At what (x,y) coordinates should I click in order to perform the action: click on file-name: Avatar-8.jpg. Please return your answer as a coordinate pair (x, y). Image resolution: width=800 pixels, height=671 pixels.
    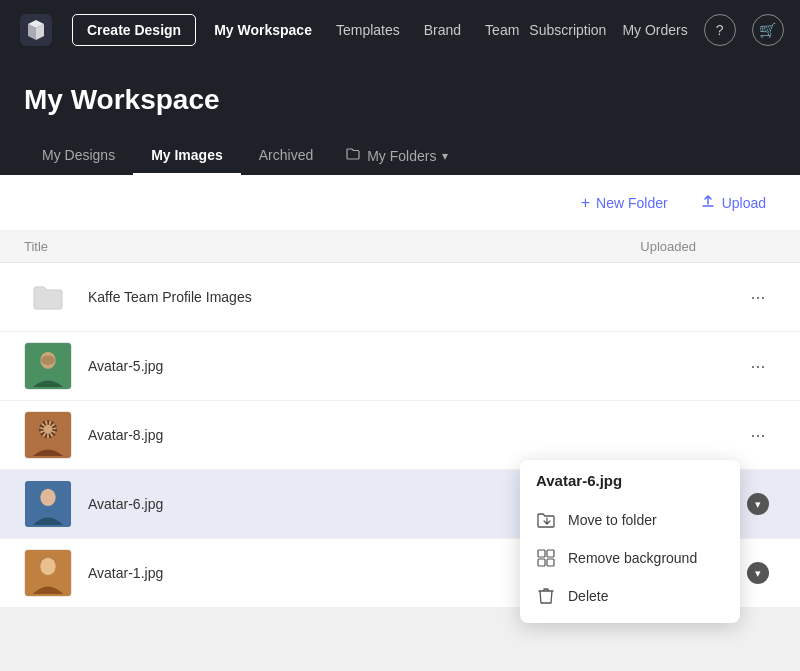
    Looking at the image, I should click on (354, 435).